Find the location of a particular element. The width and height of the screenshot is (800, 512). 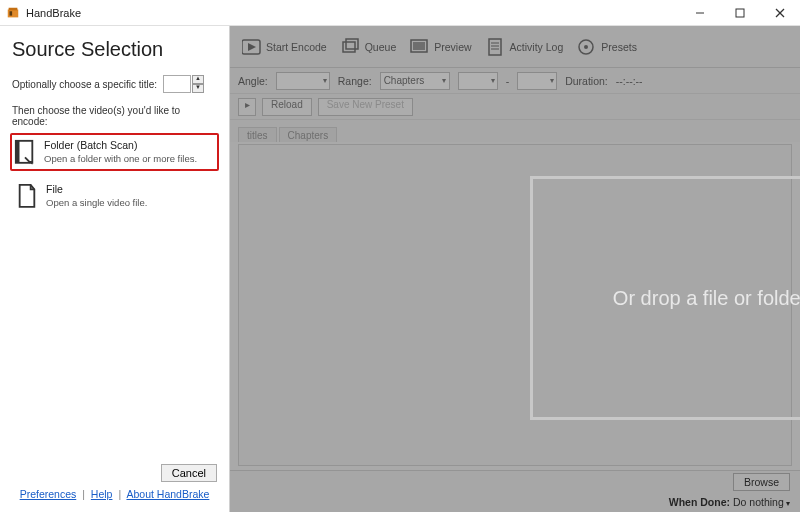

queue-label: Queue is located at coordinates (381, 47).